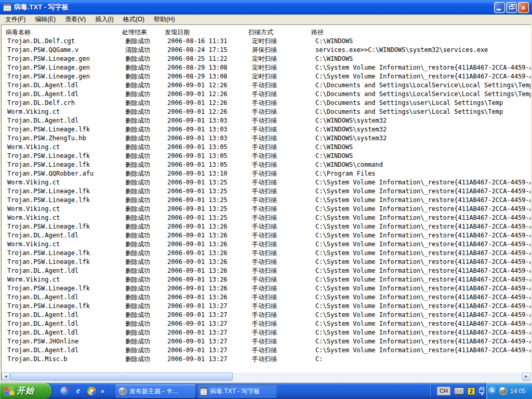  I want to click on scrollbar-thumb, so click(122, 377).